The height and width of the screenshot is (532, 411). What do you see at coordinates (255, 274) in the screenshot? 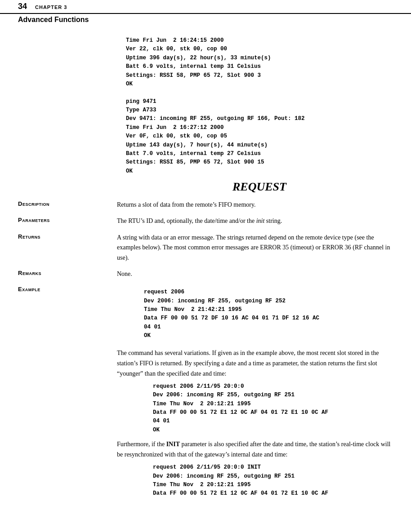
I see `remarks-content: None.` at bounding box center [255, 274].